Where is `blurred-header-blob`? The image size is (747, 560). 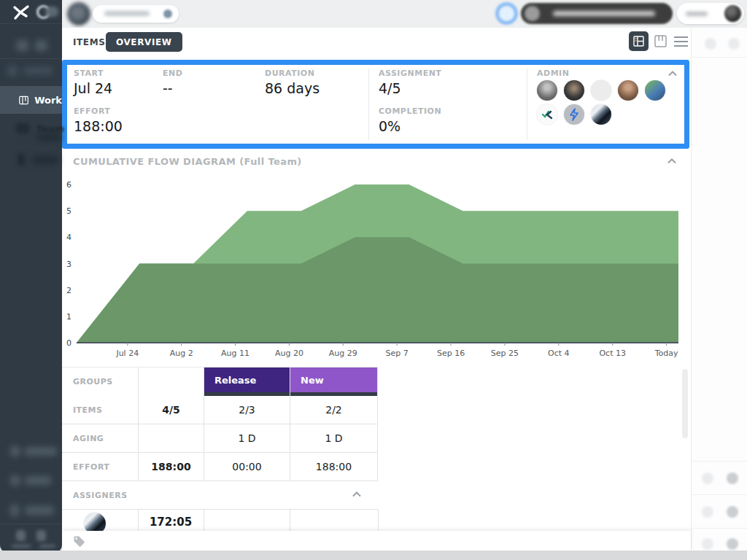 blurred-header-blob is located at coordinates (52, 12).